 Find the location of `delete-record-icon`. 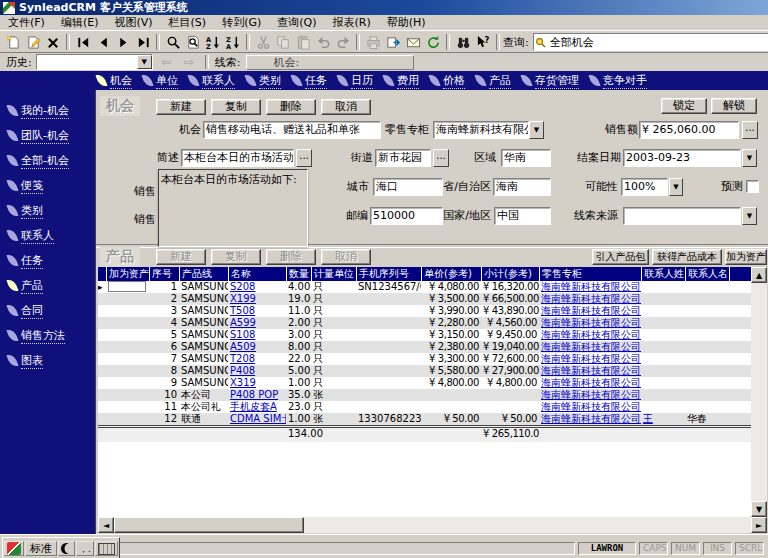

delete-record-icon is located at coordinates (53, 42).